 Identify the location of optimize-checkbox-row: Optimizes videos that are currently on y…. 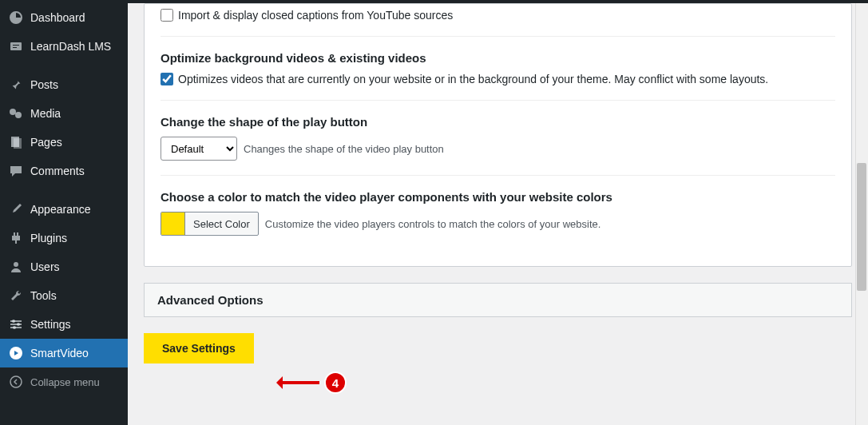
(498, 79).